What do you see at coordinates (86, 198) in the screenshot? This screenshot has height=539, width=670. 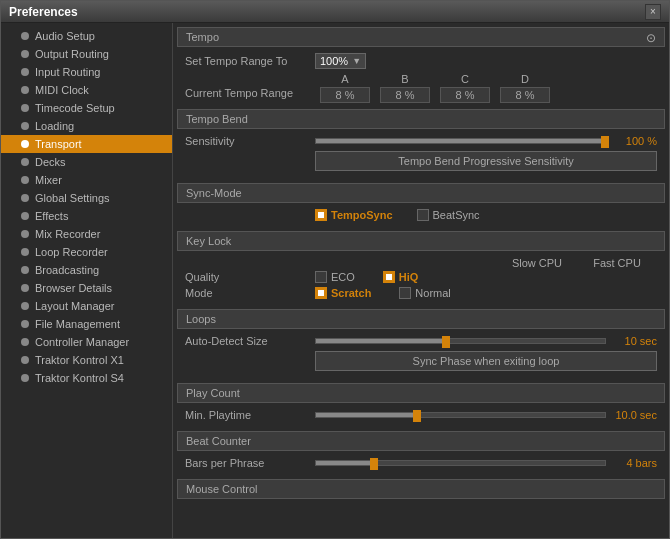 I see `sidebar-item-global-settings: Global Settings` at bounding box center [86, 198].